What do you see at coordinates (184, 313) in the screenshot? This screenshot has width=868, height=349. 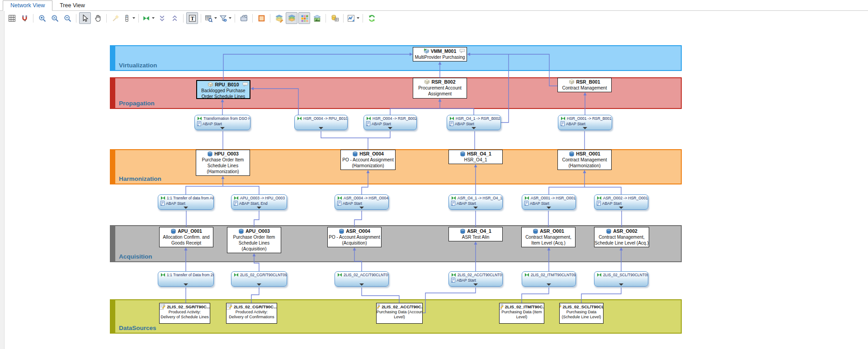 I see `node-DS_SGR: 2LIS_02_SGR/T90C...Produced Activity:Del…` at bounding box center [184, 313].